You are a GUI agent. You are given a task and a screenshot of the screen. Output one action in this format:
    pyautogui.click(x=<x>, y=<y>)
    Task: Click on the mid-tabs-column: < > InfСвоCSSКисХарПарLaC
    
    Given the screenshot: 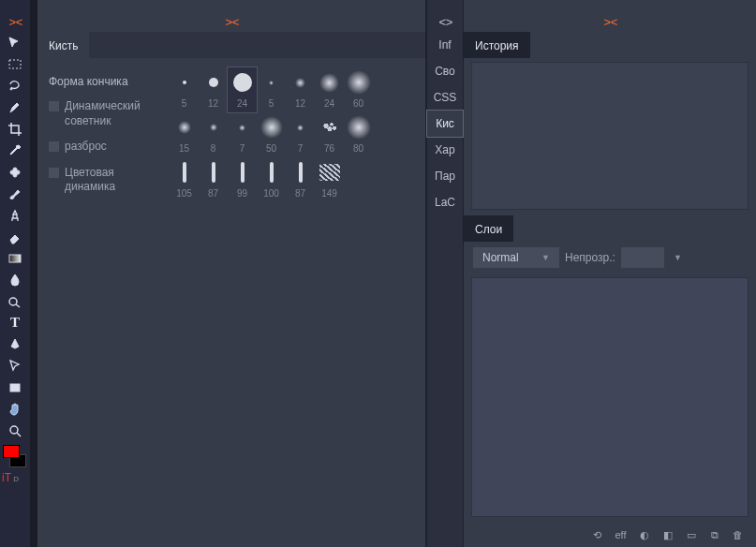 What is the action you would take?
    pyautogui.click(x=445, y=274)
    